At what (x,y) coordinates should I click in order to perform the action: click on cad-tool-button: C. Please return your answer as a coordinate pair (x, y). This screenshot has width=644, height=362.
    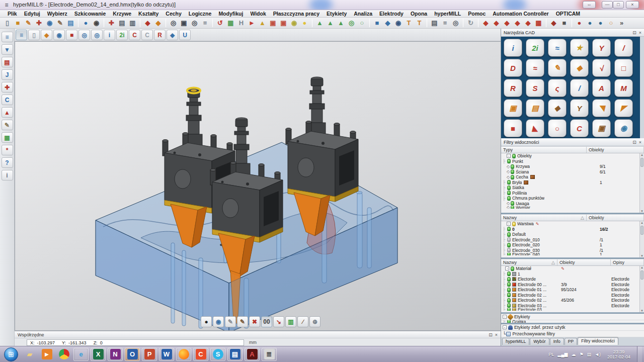
    Looking at the image, I should click on (580, 128).